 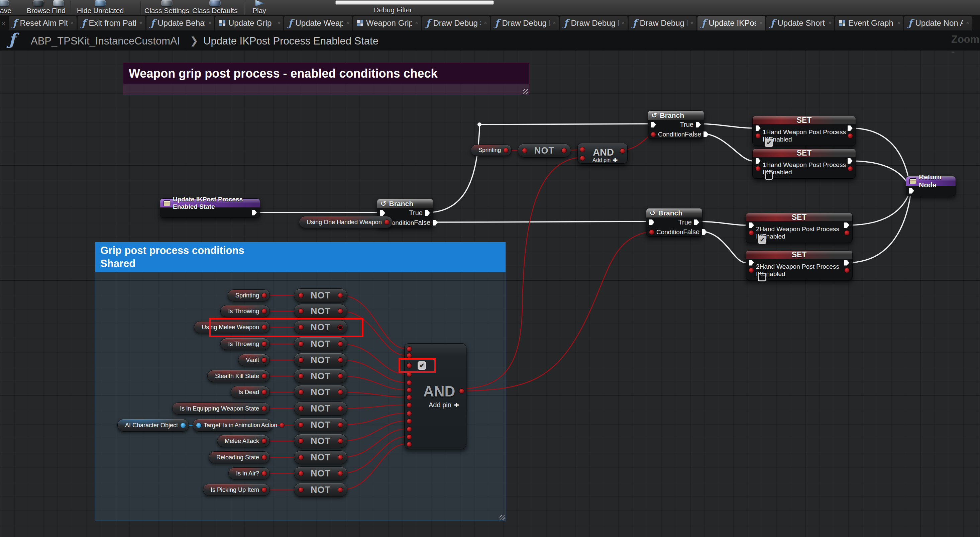 I want to click on condition-input-pin, so click(x=652, y=232).